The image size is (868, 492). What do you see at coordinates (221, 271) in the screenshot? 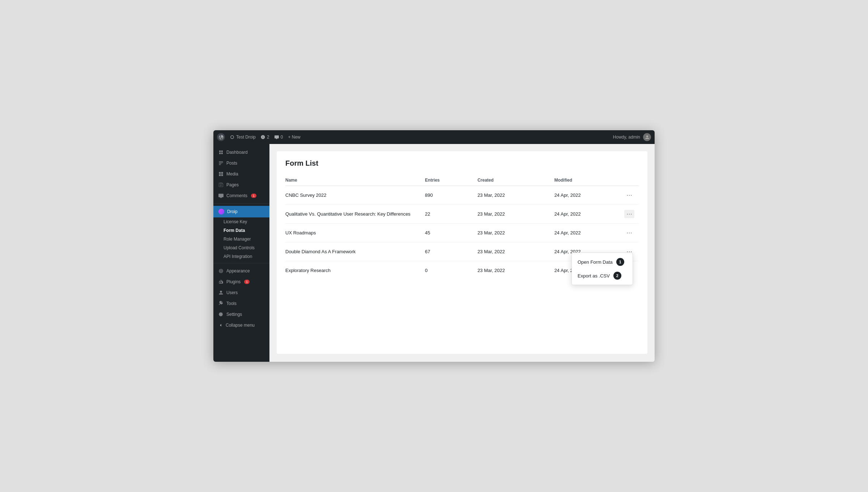
I see `appearance-icon` at bounding box center [221, 271].